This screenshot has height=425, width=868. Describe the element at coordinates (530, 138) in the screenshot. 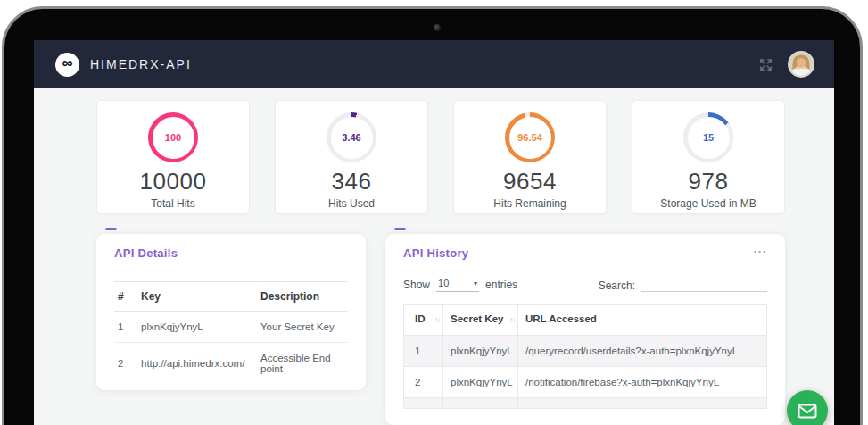

I see `ring-value: 96.54` at that location.